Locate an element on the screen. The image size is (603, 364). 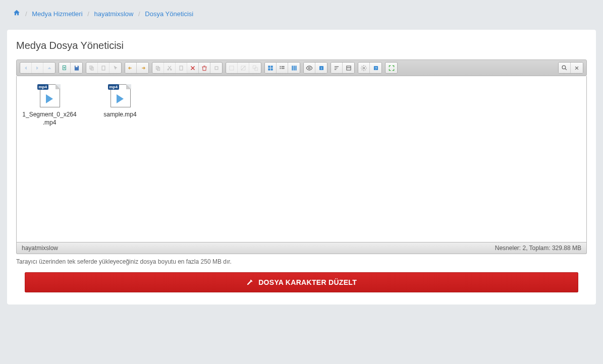
new-file-icon is located at coordinates (65, 68).